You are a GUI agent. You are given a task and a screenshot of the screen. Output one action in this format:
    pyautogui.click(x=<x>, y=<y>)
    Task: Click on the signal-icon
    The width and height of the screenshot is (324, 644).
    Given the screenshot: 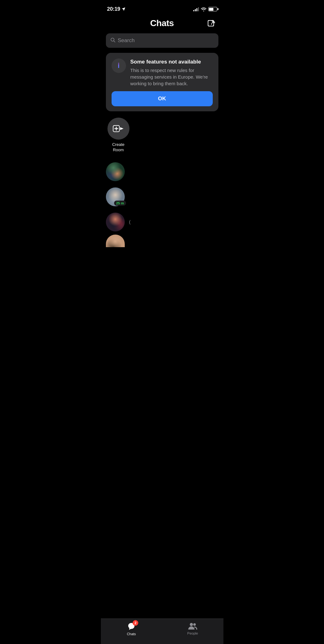 What is the action you would take?
    pyautogui.click(x=196, y=9)
    